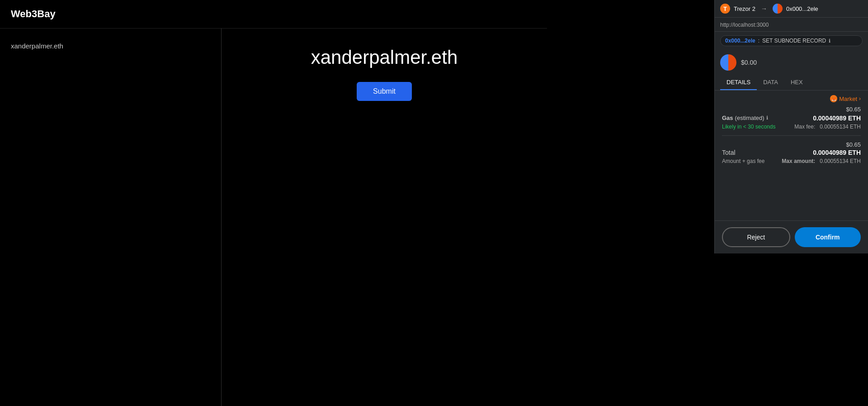  Describe the element at coordinates (791, 145) in the screenshot. I see `total-usd: $0.65` at that location.